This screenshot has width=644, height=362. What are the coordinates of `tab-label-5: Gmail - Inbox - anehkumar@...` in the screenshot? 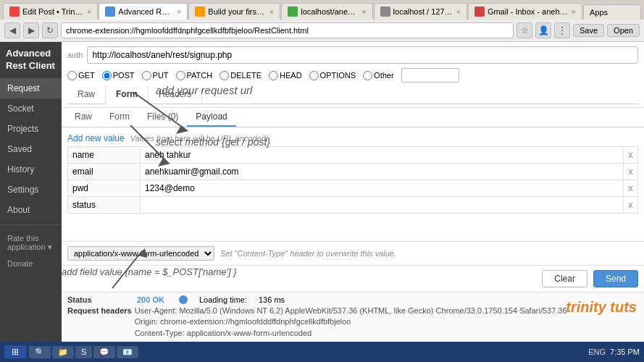 It's located at (528, 12).